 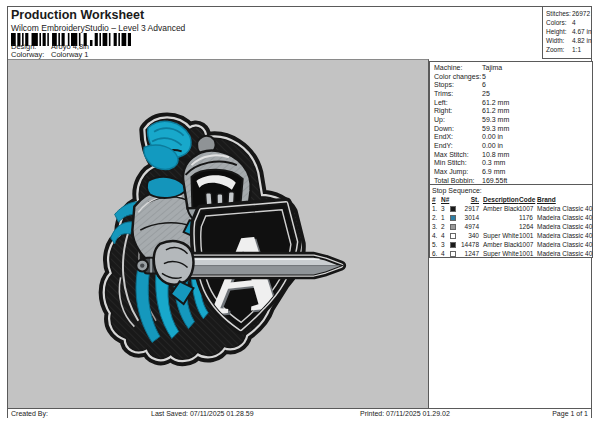 I want to click on info-label: Total Bobbin:, so click(x=458, y=182).